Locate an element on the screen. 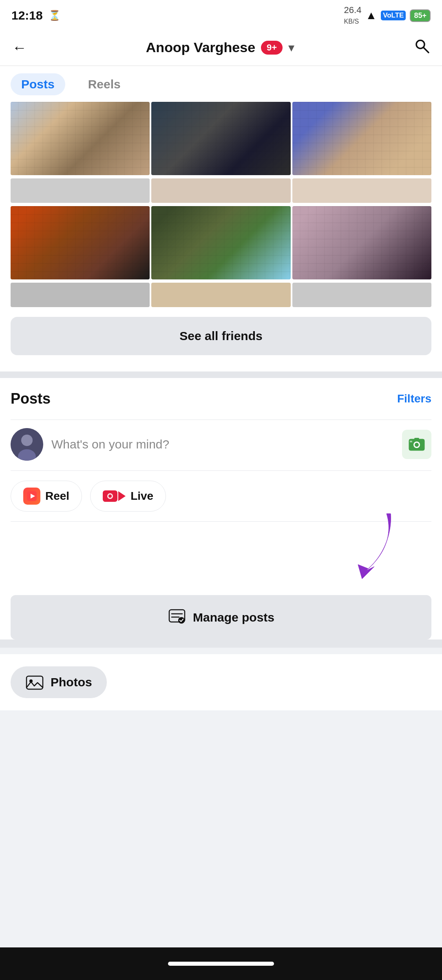 The width and height of the screenshot is (442, 980). live-label: Live is located at coordinates (142, 496).